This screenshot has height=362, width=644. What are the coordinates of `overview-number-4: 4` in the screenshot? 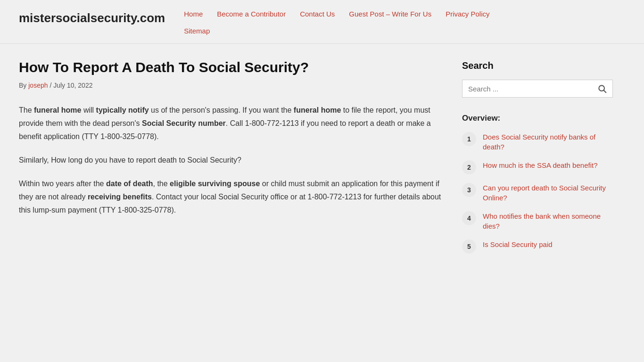 It's located at (469, 218).